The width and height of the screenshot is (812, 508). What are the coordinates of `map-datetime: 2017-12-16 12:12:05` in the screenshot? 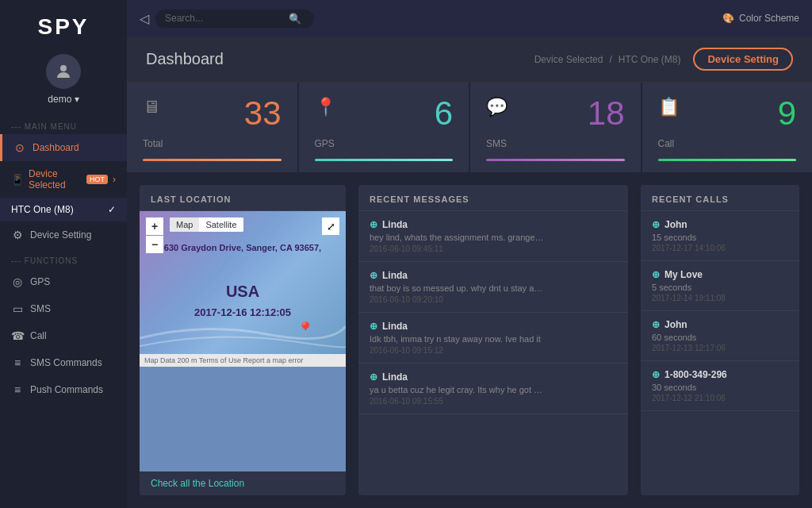 It's located at (243, 313).